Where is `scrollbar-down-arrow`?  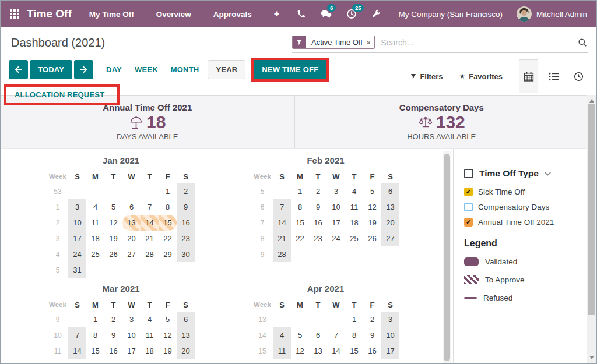
scrollbar-down-arrow is located at coordinates (592, 358).